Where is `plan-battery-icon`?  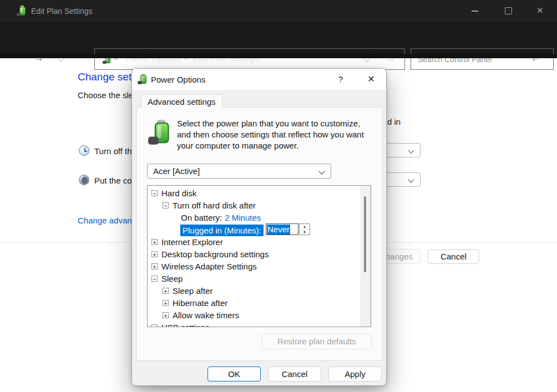 plan-battery-icon is located at coordinates (160, 132).